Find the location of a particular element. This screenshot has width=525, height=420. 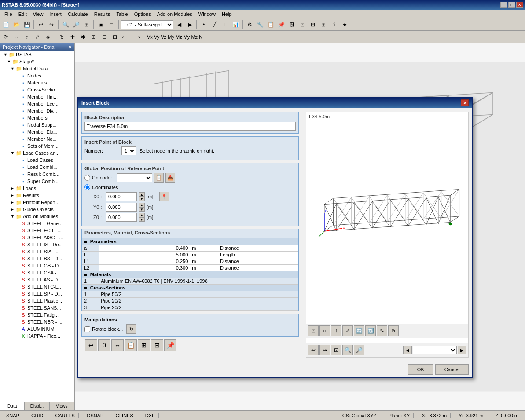

preview-nav-prev: ◀ is located at coordinates (408, 350).